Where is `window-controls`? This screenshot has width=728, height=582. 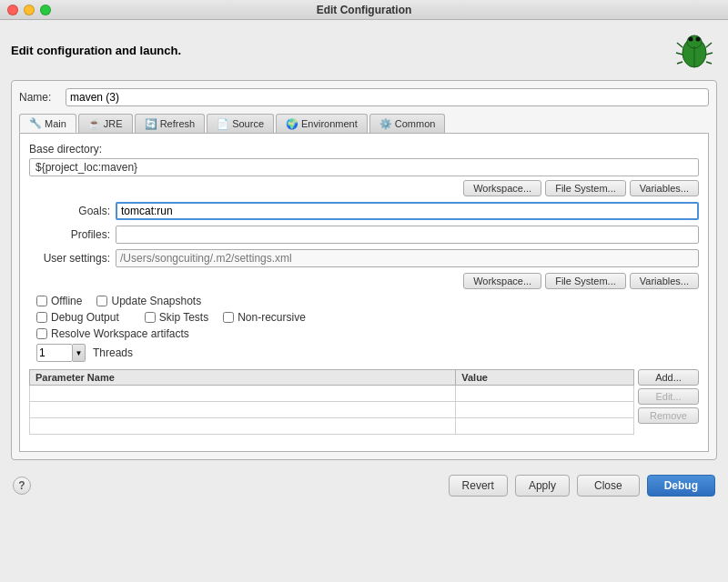 window-controls is located at coordinates (29, 10).